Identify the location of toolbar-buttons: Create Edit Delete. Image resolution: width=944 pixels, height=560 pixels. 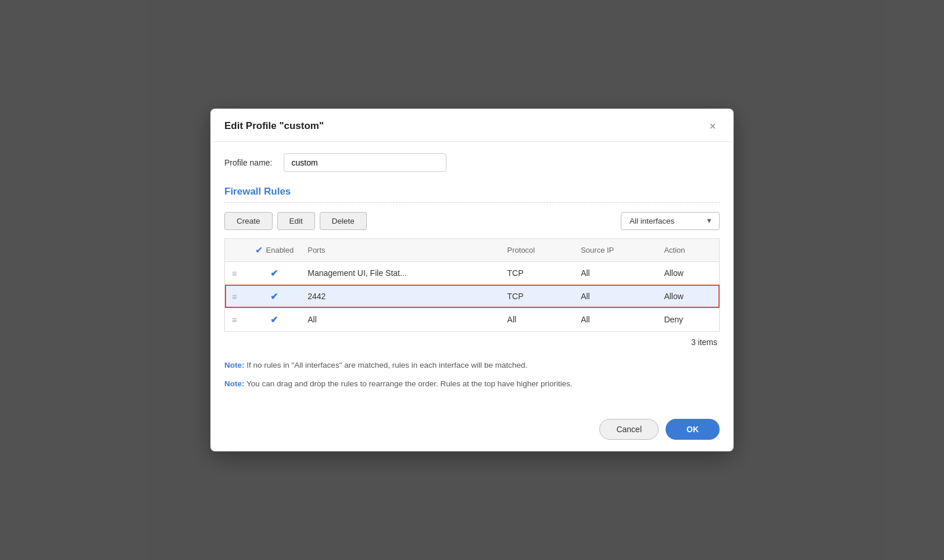
(295, 221).